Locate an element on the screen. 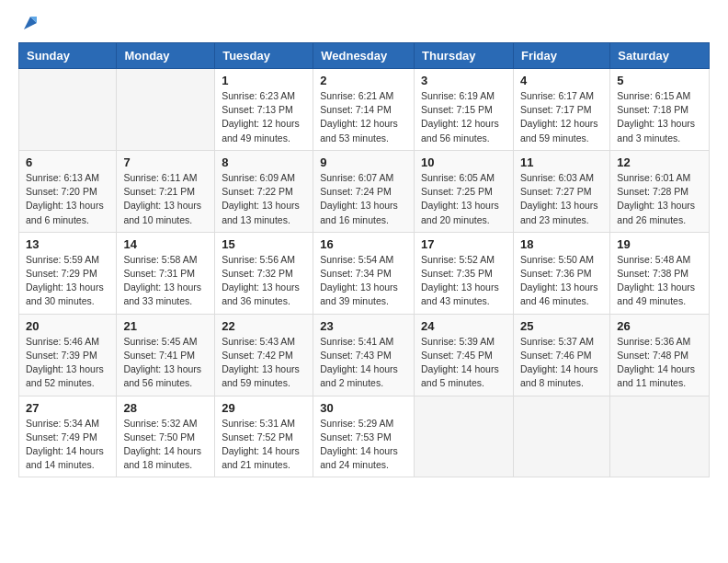 The height and width of the screenshot is (563, 728). calendar-cell: 27Sunrise: 5:34 AMSunset: 7:49 PMDayligh… is located at coordinates (68, 436).